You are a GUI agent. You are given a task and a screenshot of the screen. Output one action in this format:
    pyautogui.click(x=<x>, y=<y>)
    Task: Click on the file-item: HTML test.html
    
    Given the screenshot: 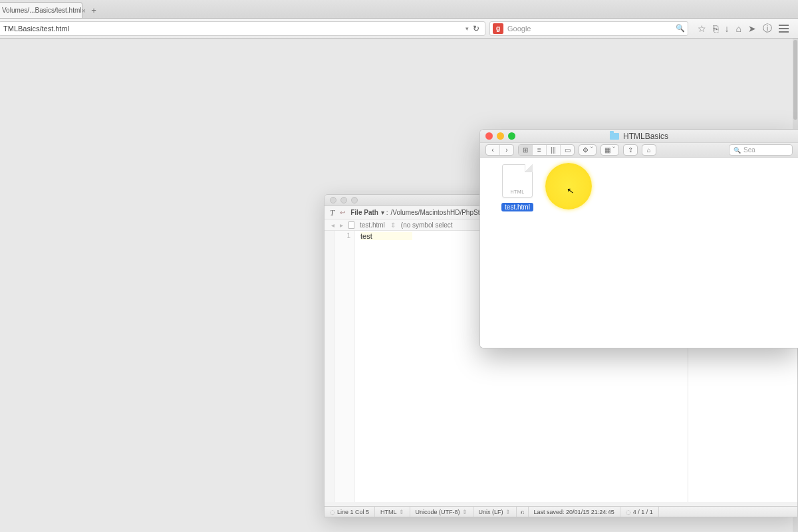 What is the action you would take?
    pyautogui.click(x=517, y=188)
    